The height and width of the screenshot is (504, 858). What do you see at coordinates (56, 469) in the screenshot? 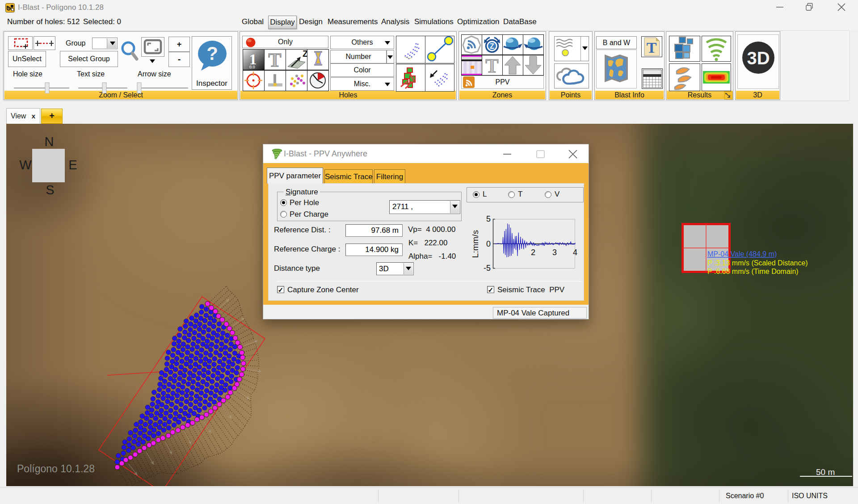
I see `svg-text: Polígono 10.1.28` at bounding box center [56, 469].